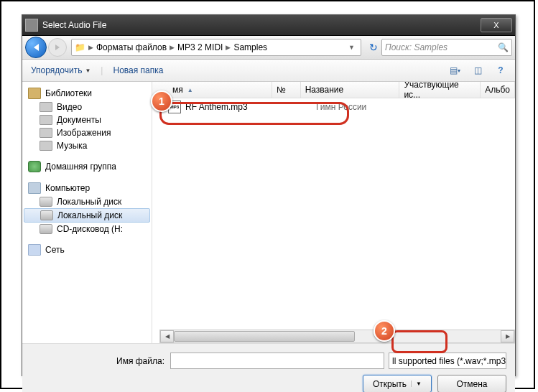 This screenshot has width=538, height=392. Describe the element at coordinates (216, 47) in the screenshot. I see `breadcrumb: 📁 ▶ Форматы файлов ▶ MP3 2 MIDI ▶ Sample…` at that location.